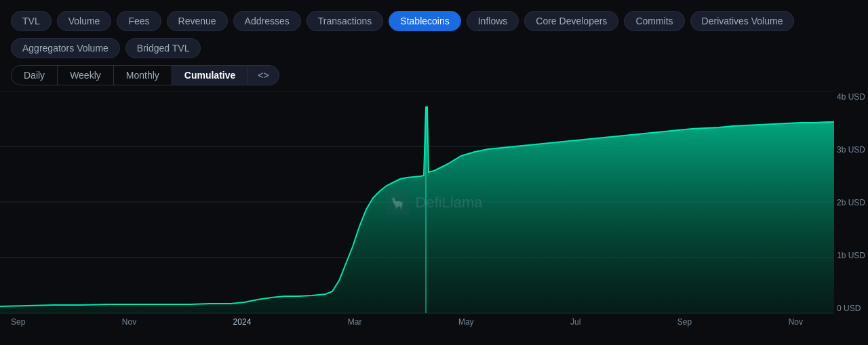 The image size is (868, 345). What do you see at coordinates (142, 75) in the screenshot?
I see `timeframe-monthly: Monthly` at bounding box center [142, 75].